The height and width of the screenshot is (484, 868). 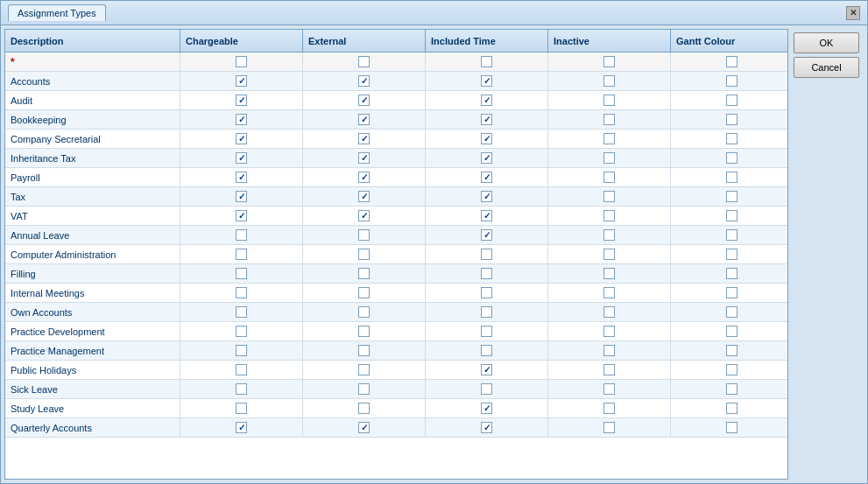 What do you see at coordinates (396, 216) in the screenshot?
I see `table-row: VAT` at bounding box center [396, 216].